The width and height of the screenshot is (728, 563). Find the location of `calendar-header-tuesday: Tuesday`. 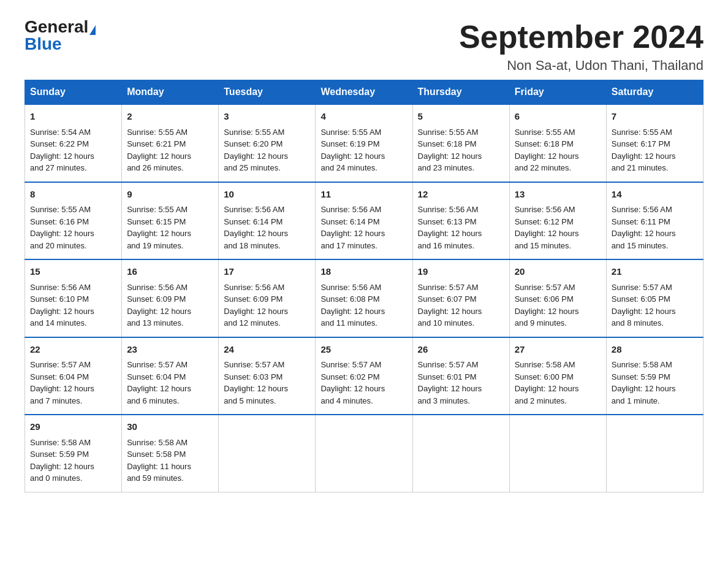

calendar-header-tuesday: Tuesday is located at coordinates (267, 93).